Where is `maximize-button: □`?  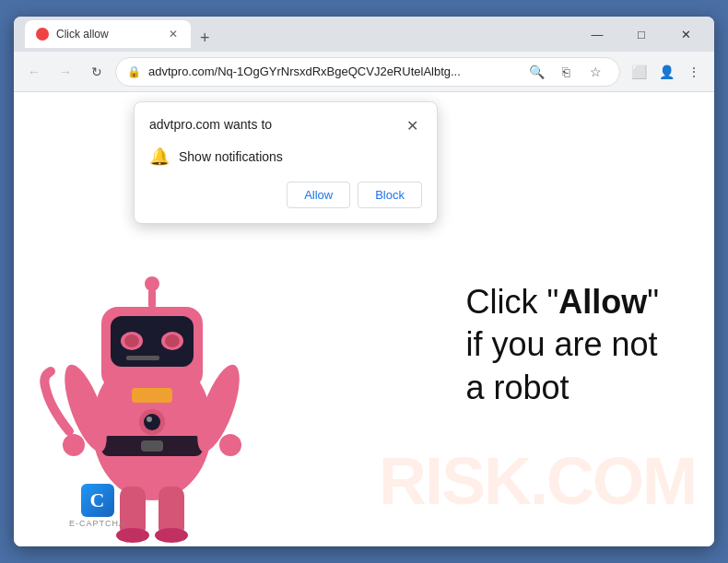 maximize-button: □ is located at coordinates (641, 34).